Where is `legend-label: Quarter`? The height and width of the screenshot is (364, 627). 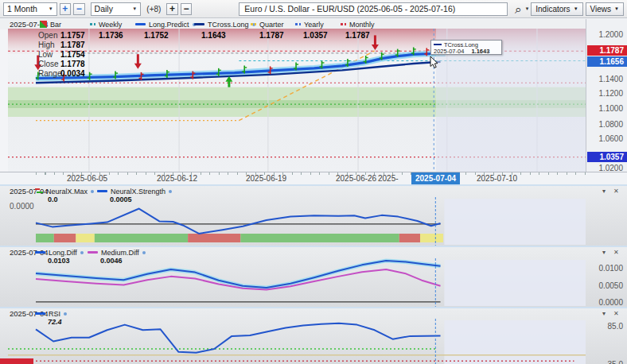
legend-label: Quarter is located at coordinates (272, 25).